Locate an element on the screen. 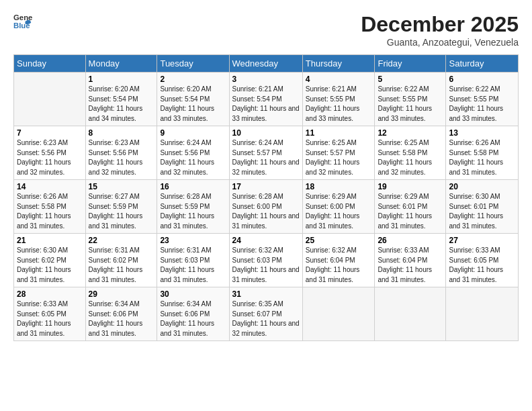  day-info: Sunrise: 6:26 AM Sunset: 5:58 PM Dayligh… is located at coordinates (482, 158).